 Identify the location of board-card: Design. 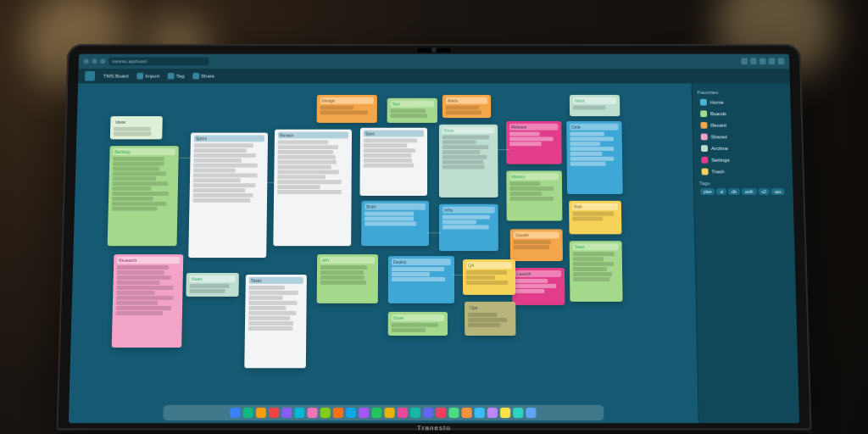
(348, 108).